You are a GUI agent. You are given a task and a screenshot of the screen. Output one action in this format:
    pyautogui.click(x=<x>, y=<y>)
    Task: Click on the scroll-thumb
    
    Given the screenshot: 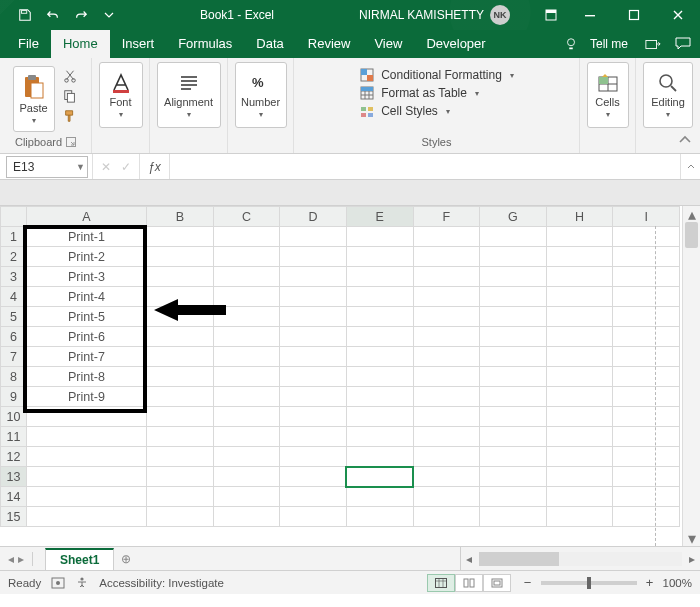 What is the action you would take?
    pyautogui.click(x=692, y=235)
    